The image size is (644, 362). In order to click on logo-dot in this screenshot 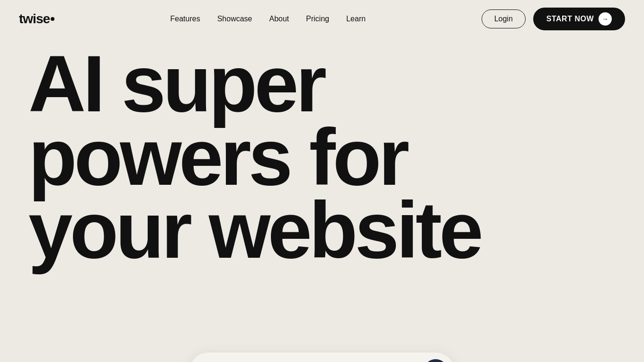, I will do `click(53, 19)`.